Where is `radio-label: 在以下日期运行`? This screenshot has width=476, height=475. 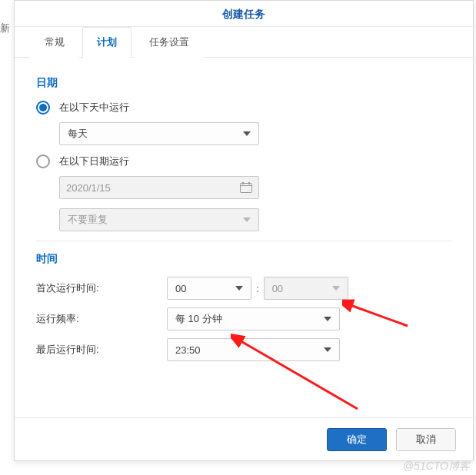 radio-label: 在以下日期运行 is located at coordinates (94, 161).